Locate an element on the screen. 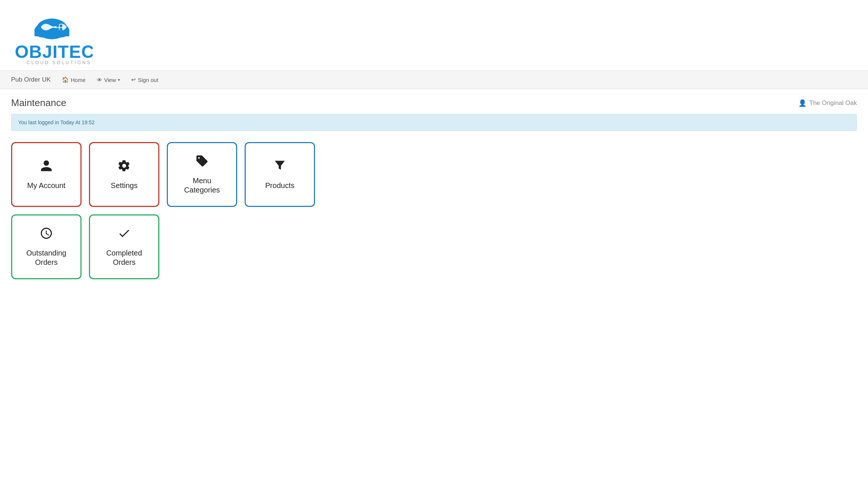  tile-menu-categories: MenuCategories is located at coordinates (202, 174).